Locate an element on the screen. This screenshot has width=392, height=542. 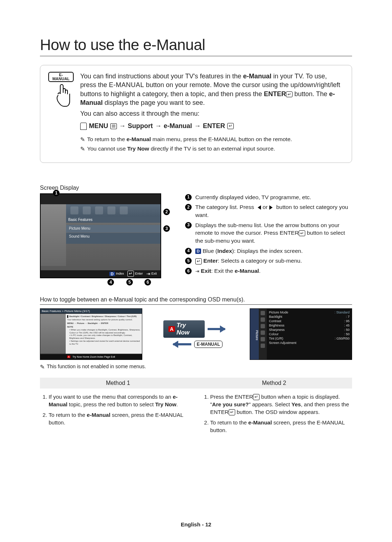
note-text: This function is not enabled in some men… is located at coordinates (97, 367).